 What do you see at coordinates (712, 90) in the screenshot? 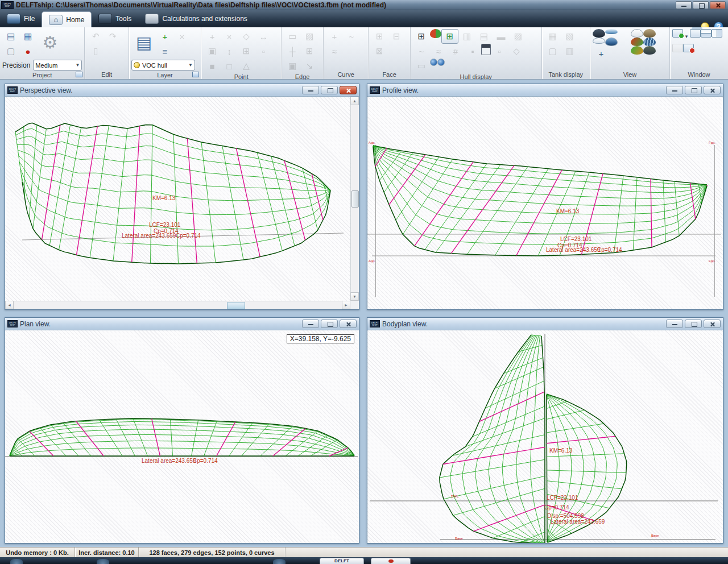
I see `profile-close-button` at bounding box center [712, 90].